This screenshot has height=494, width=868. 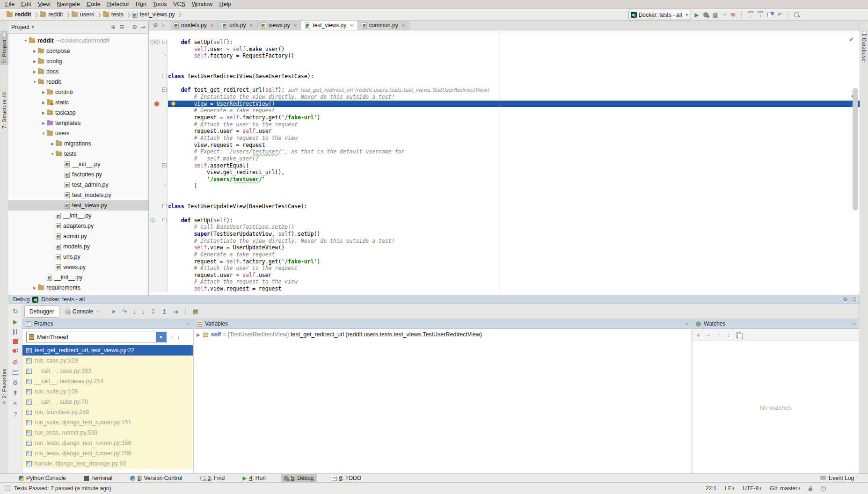 I want to click on toolwindow-button-terminal: Terminal, so click(x=98, y=478).